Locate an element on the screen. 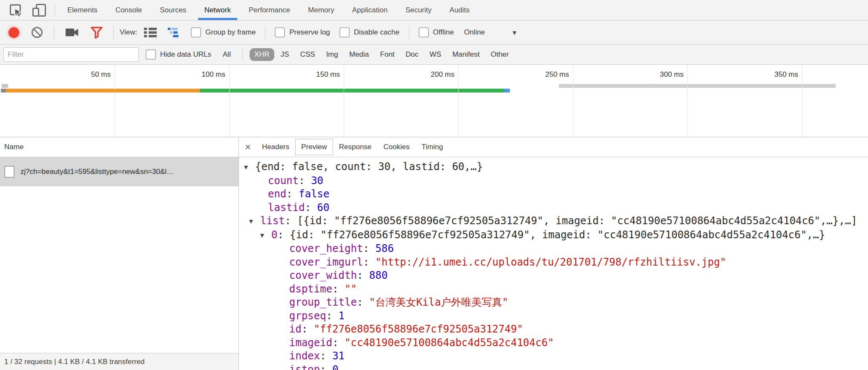 The width and height of the screenshot is (868, 370). filter-type-all: All is located at coordinates (227, 55).